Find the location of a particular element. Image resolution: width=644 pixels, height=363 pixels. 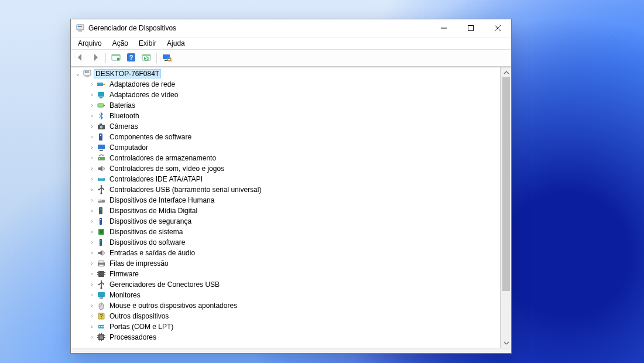

tree-category-node: ›Computador is located at coordinates (286, 148).